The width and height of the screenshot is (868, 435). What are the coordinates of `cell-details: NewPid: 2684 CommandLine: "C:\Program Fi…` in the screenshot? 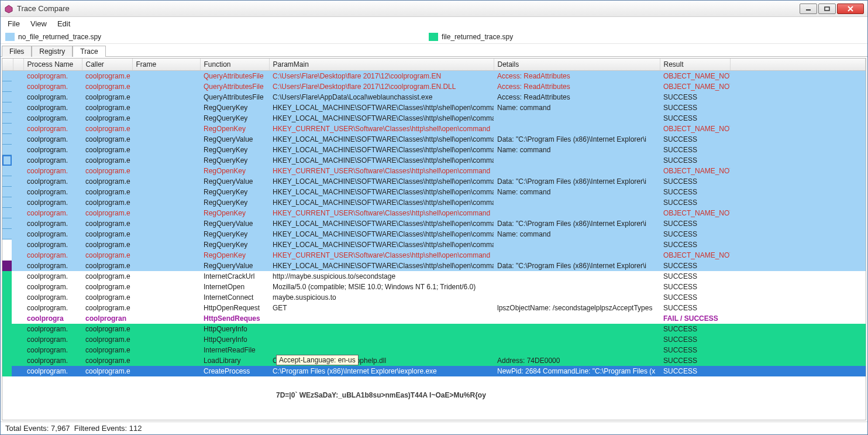 It's located at (577, 371).